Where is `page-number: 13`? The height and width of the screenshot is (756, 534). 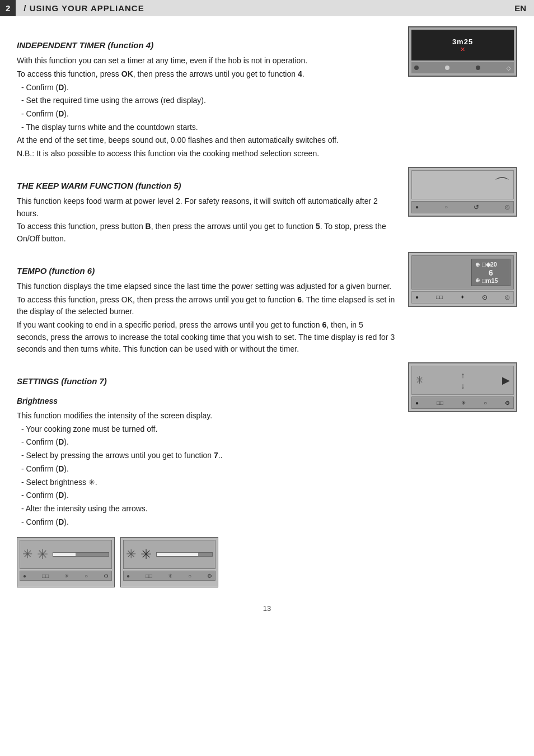
page-number: 13 is located at coordinates (267, 608).